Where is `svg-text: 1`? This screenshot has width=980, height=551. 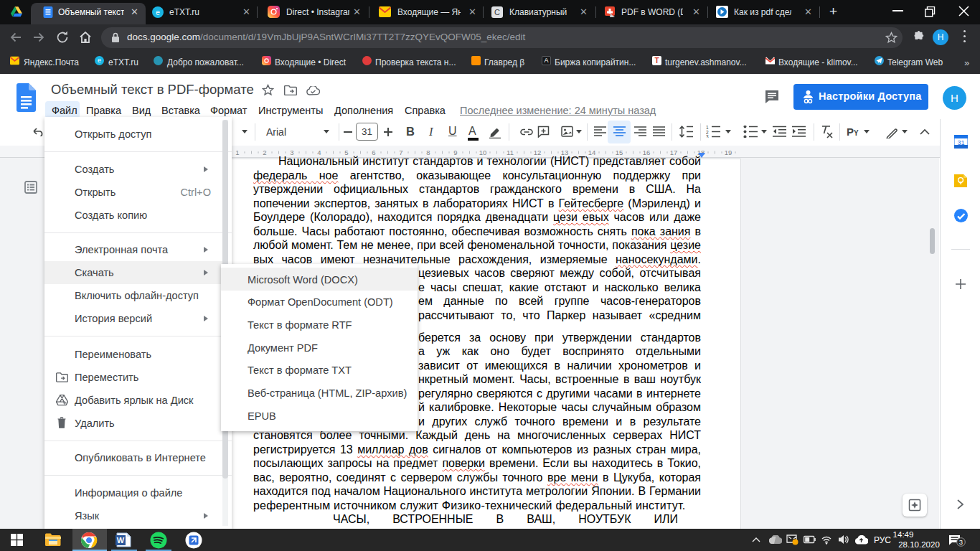
svg-text: 1 is located at coordinates (237, 152).